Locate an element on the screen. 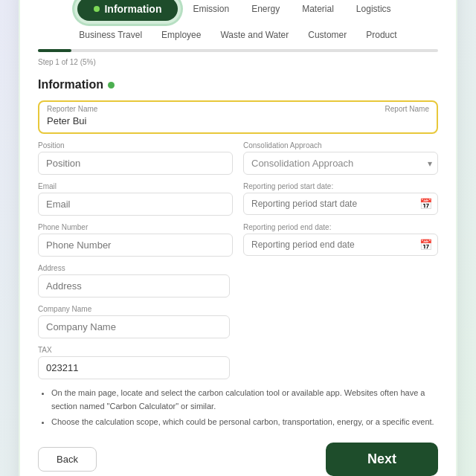  tab-emission: Emission is located at coordinates (211, 9).